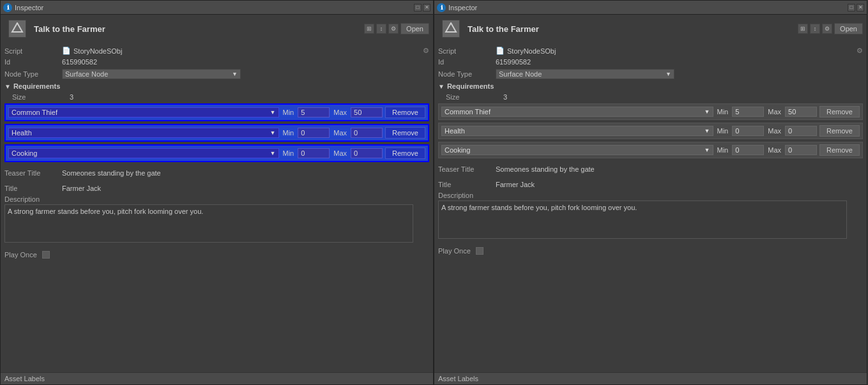  Describe the element at coordinates (860, 51) in the screenshot. I see `right-script-gear: ⚙` at that location.